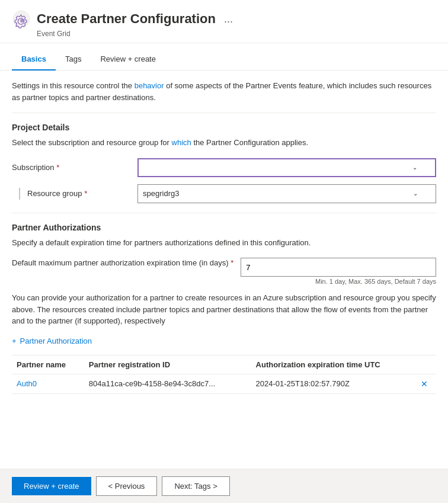  I want to click on previous-button: < Previous, so click(127, 486).